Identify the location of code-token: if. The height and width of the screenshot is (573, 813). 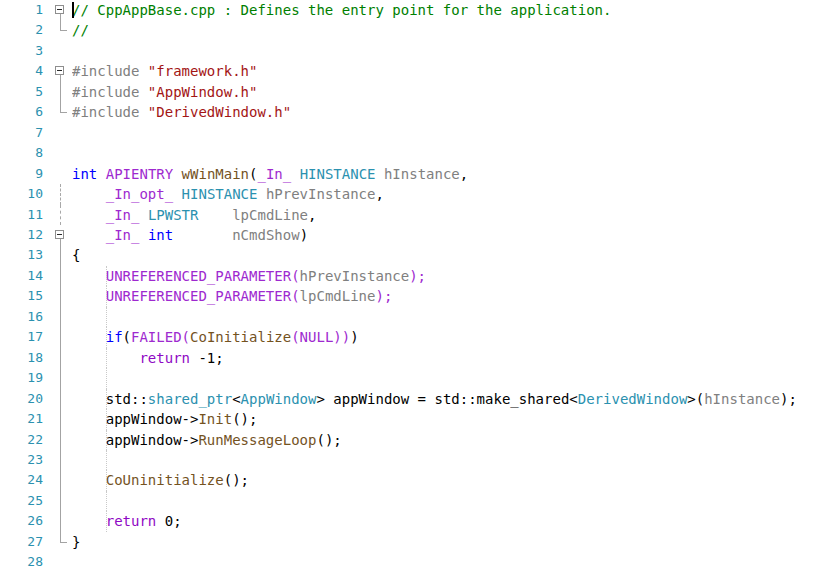
(114, 337).